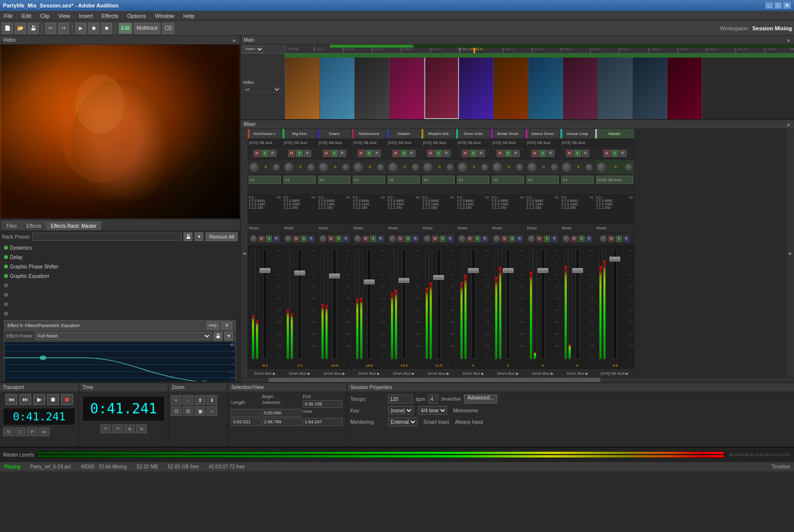 The image size is (794, 532). What do you see at coordinates (81, 28) in the screenshot?
I see `toolbar-play: ▶` at bounding box center [81, 28].